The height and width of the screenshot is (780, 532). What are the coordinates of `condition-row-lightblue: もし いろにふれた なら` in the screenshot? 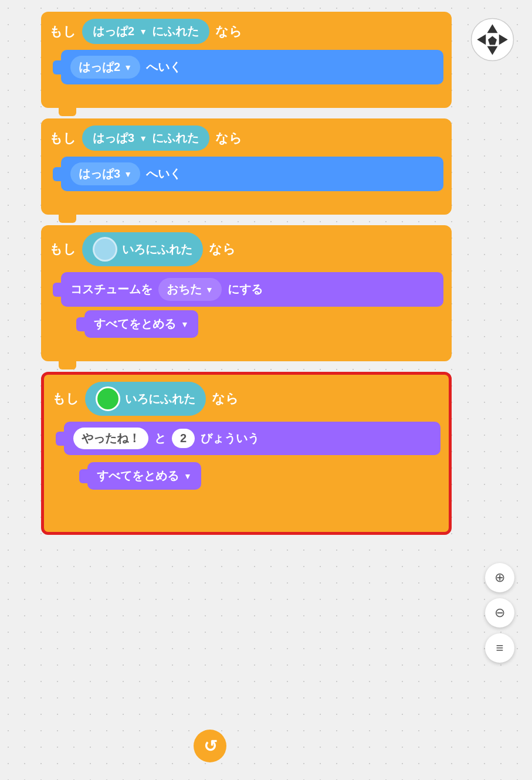 It's located at (246, 249).